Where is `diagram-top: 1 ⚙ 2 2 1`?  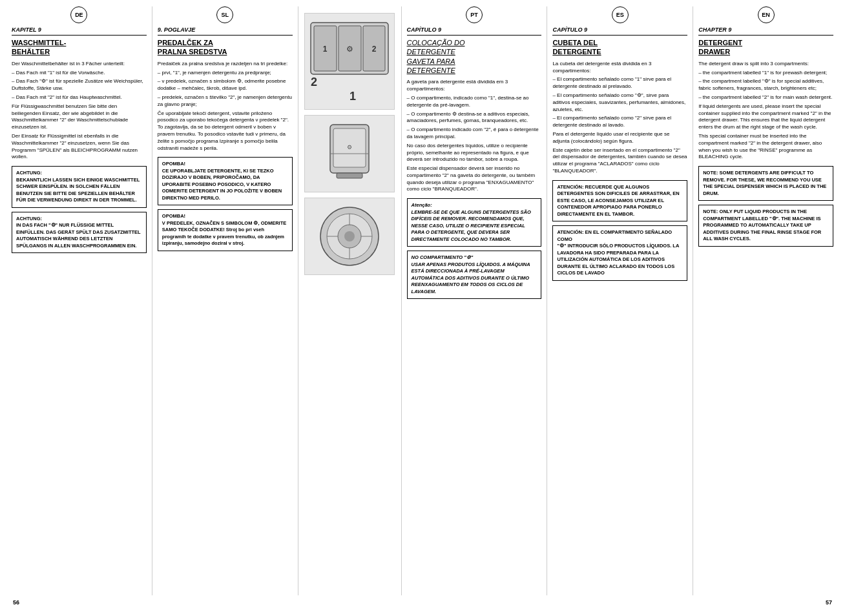 diagram-top: 1 ⚙ 2 2 1 is located at coordinates (349, 61).